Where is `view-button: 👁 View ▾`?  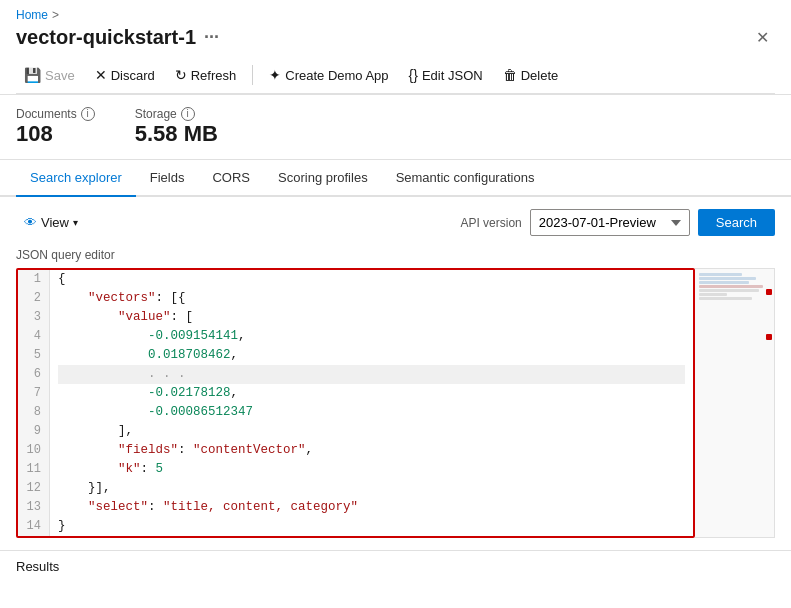 view-button: 👁 View ▾ is located at coordinates (51, 222).